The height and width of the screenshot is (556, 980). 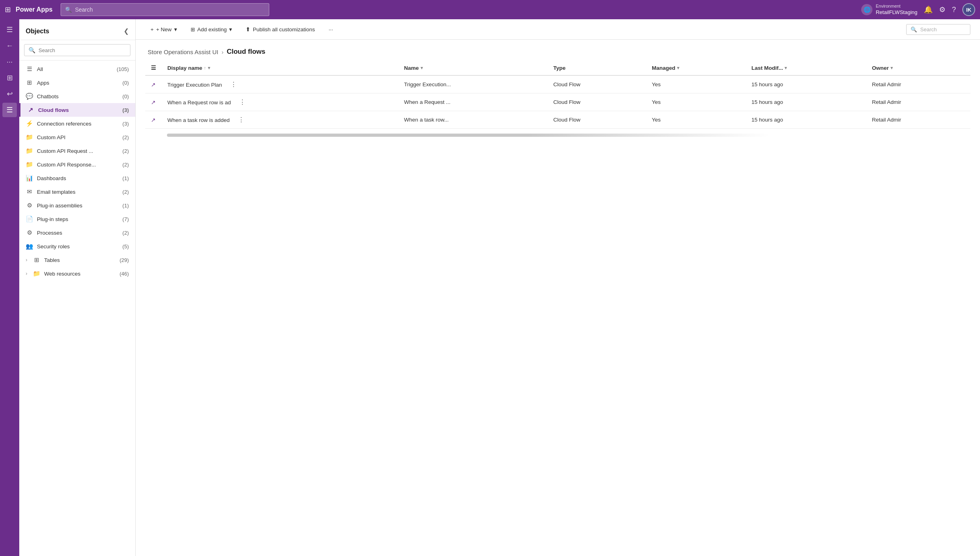 What do you see at coordinates (241, 120) in the screenshot?
I see `row-more-button-2: ⋮` at bounding box center [241, 120].